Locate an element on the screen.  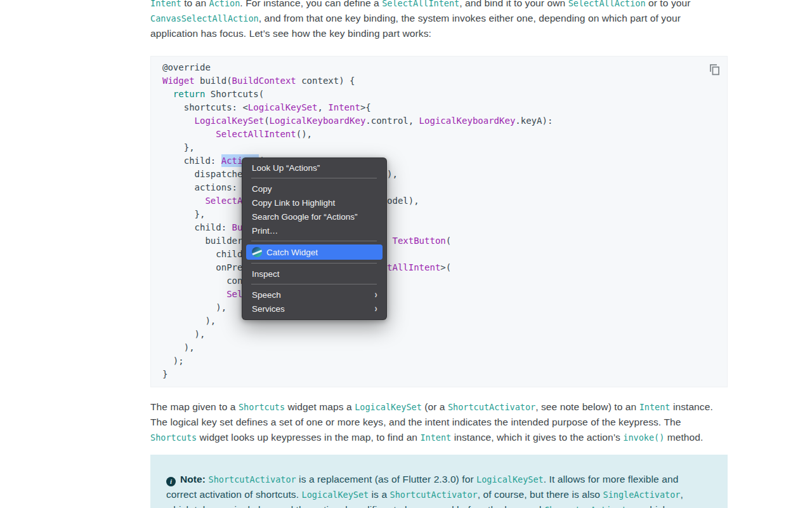
menu-item-print: Print… is located at coordinates (315, 231).